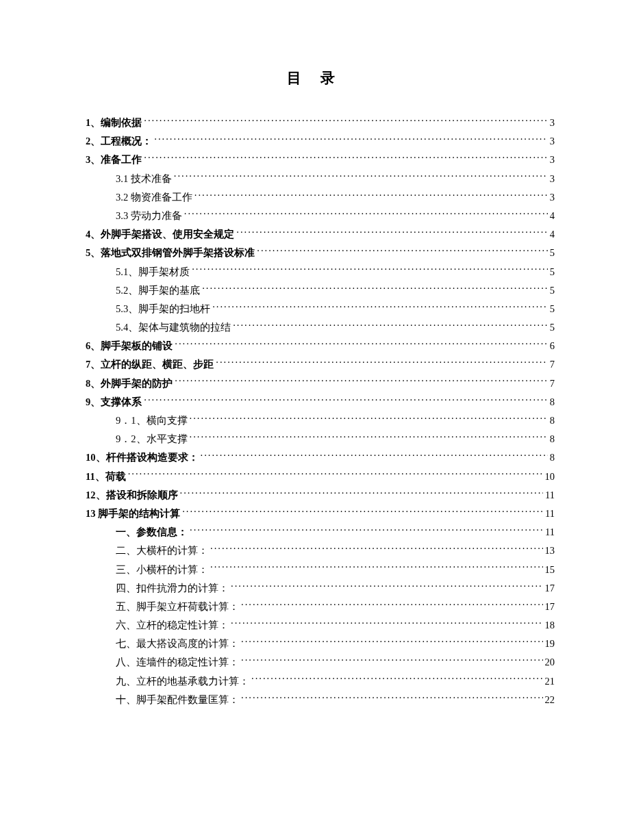 This screenshot has width=630, height=840. I want to click on toc-entry: 12、搭设和拆除顺序11, so click(320, 496).